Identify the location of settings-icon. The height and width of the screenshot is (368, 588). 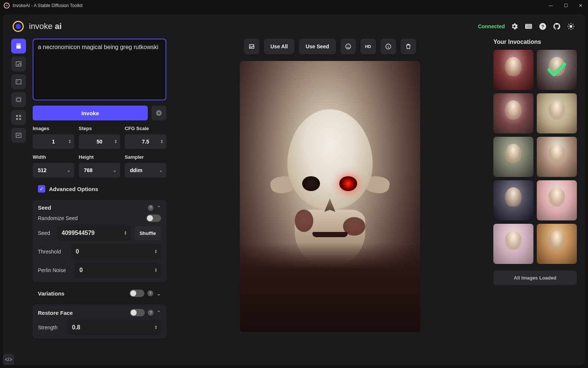
(514, 26).